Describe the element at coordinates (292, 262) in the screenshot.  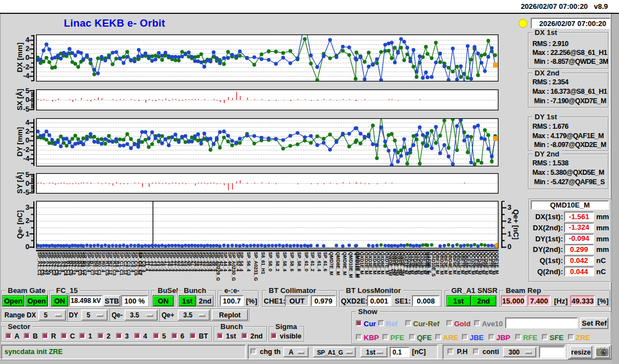
I see `svg-text: SP_58_6` at that location.